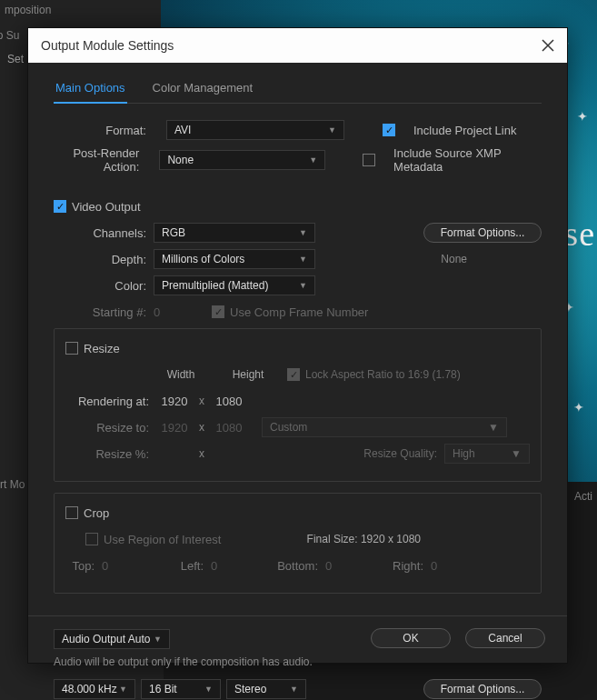 This screenshot has height=700, width=597. I want to click on dialog-title: Output Module Settings, so click(107, 45).